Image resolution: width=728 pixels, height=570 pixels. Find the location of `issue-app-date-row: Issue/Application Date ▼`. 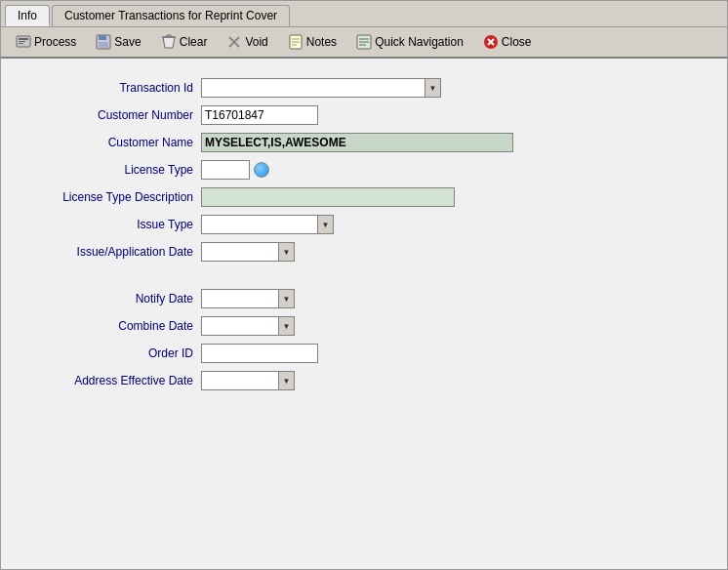

issue-app-date-row: Issue/Application Date ▼ is located at coordinates (364, 252).